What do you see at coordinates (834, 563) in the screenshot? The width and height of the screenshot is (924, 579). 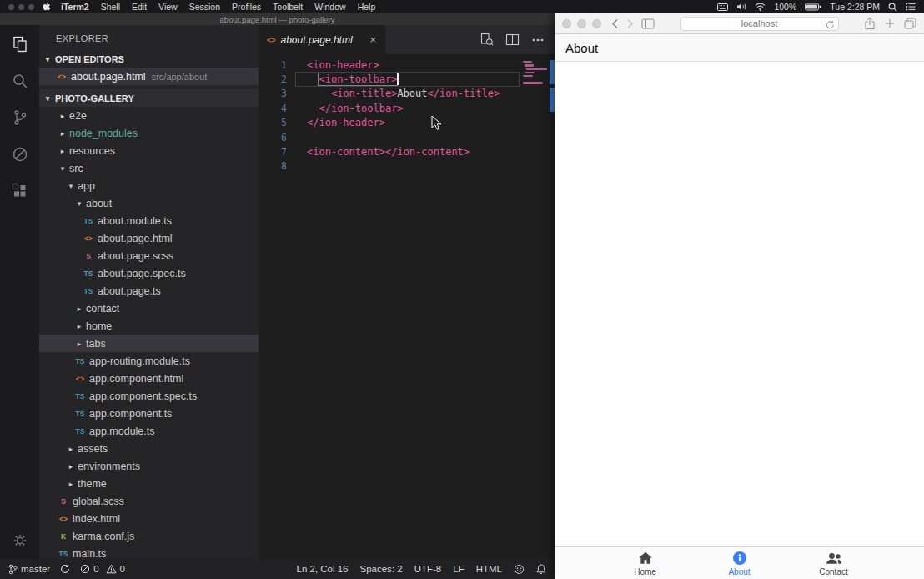 I see `tab-contact: Contact` at bounding box center [834, 563].